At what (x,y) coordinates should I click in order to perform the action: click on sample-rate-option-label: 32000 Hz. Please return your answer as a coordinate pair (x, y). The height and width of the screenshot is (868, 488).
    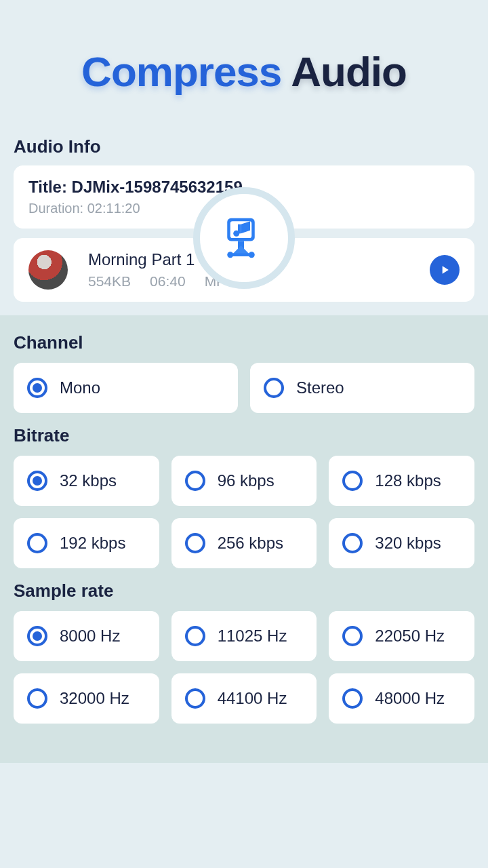
    Looking at the image, I should click on (95, 698).